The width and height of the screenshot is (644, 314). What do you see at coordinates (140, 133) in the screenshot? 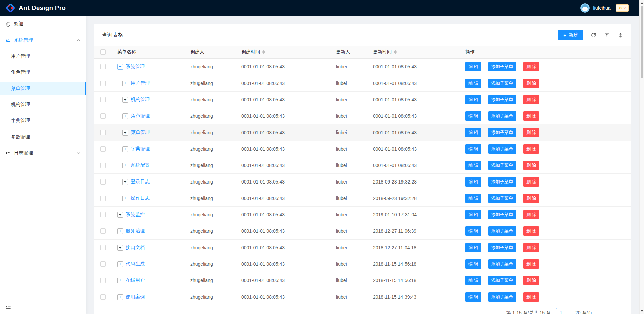
I see `menu-name-link: 菜单管理` at bounding box center [140, 133].